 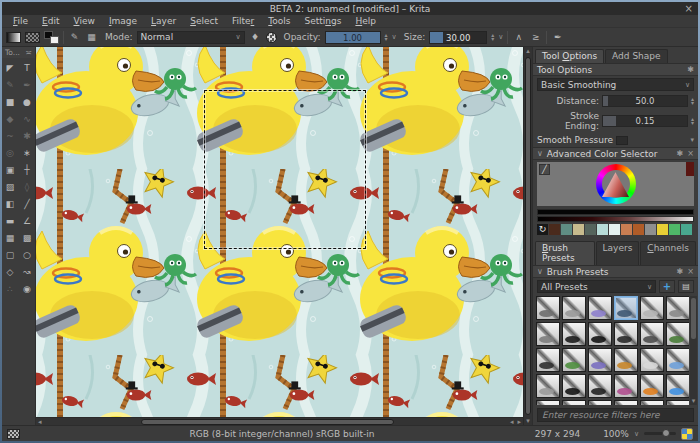 What do you see at coordinates (570, 56) in the screenshot?
I see `tab-tool-options: Tool Options` at bounding box center [570, 56].